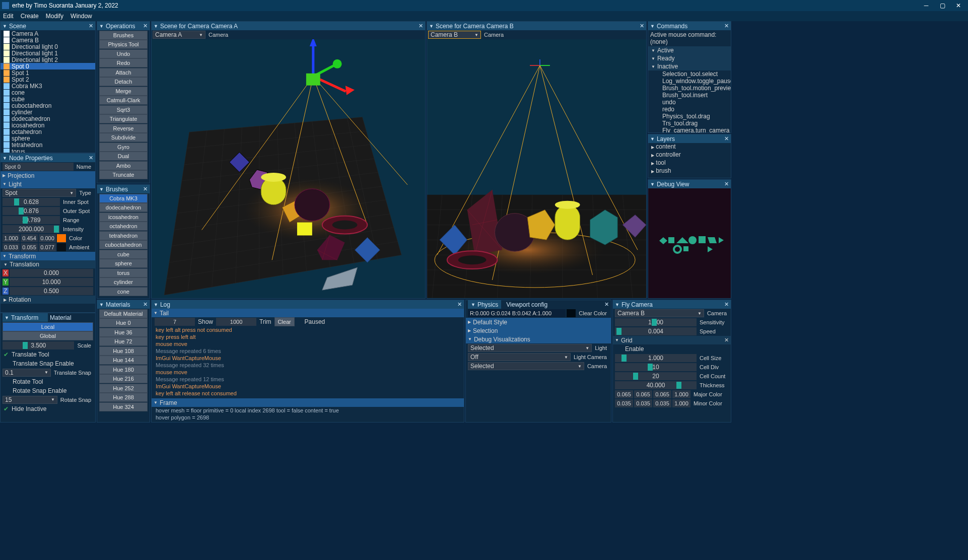  What do you see at coordinates (123, 323) in the screenshot?
I see `material-button: Hue 0` at bounding box center [123, 323].